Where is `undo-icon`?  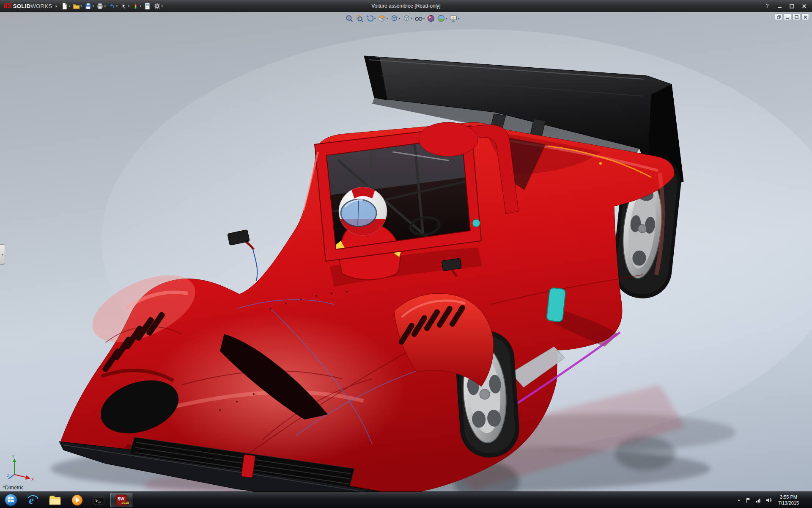 undo-icon is located at coordinates (112, 6).